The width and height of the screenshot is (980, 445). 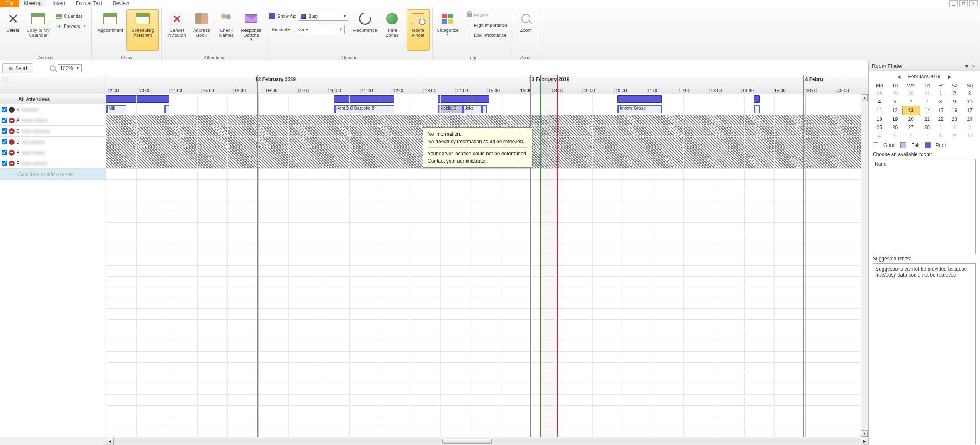 What do you see at coordinates (924, 207) in the screenshot?
I see `room-list: None` at bounding box center [924, 207].